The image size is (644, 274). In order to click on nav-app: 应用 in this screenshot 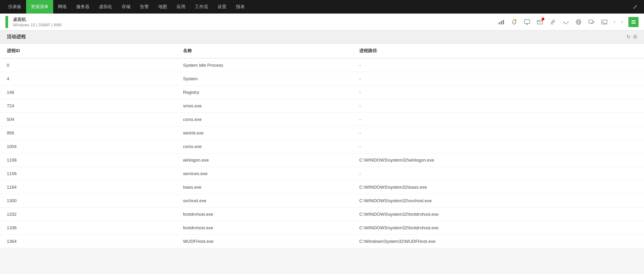, I will do `click(181, 7)`.